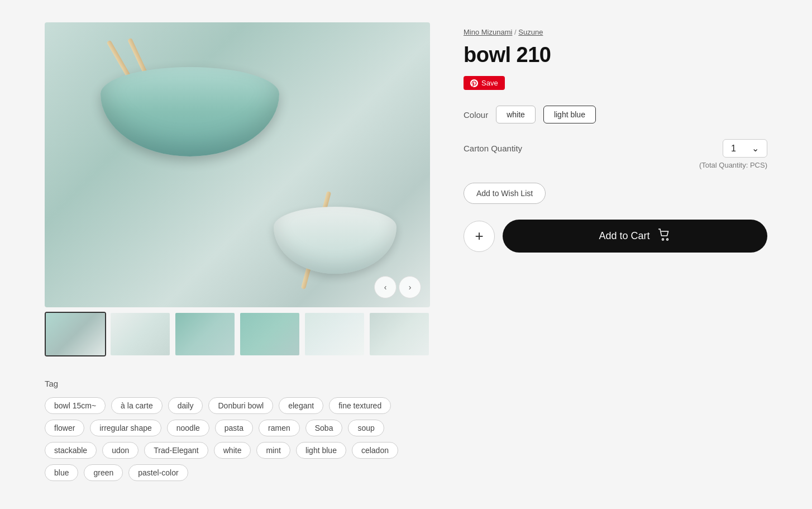  I want to click on wishlist-area: Add to Wish List, so click(615, 199).